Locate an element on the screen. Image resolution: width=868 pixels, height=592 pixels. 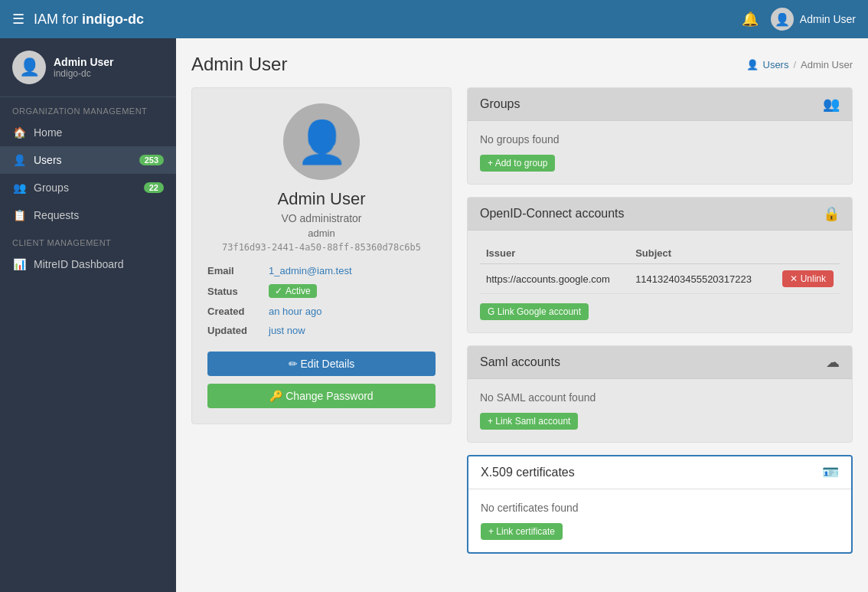
sidebar-item-label-requests: Requests is located at coordinates (99, 215).